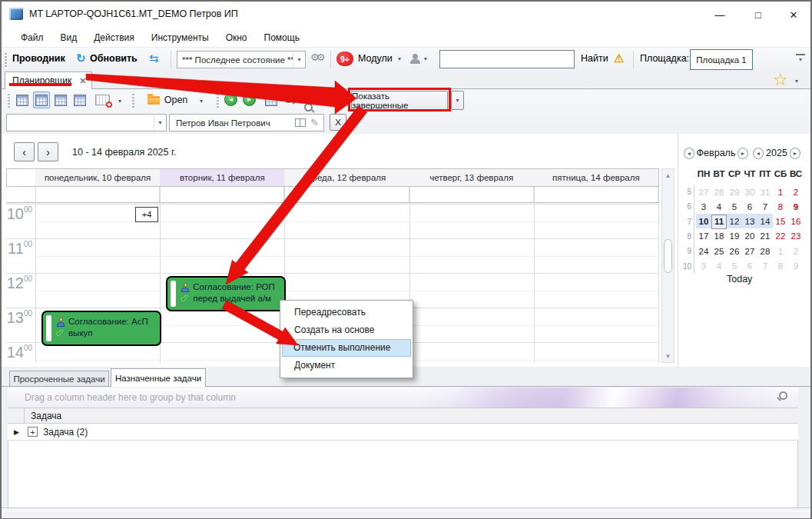  What do you see at coordinates (781, 80) in the screenshot?
I see `favorites-star-icon: ☆` at bounding box center [781, 80].